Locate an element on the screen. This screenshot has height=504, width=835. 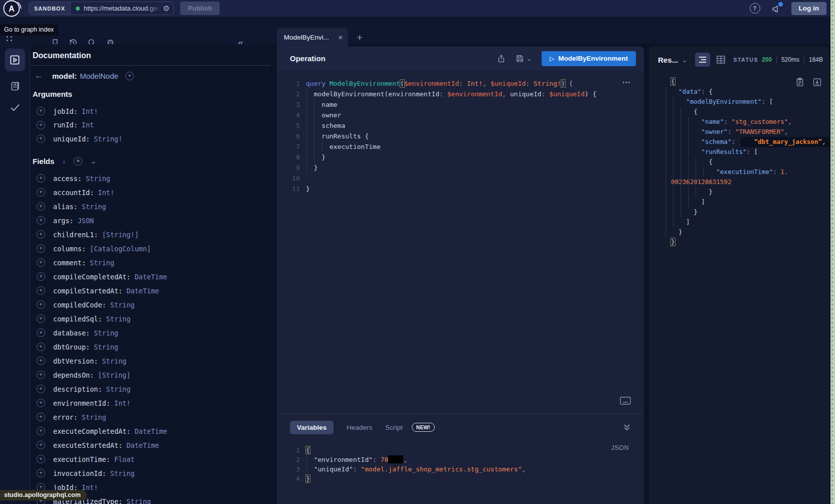
field-type: Int! is located at coordinates (106, 193).